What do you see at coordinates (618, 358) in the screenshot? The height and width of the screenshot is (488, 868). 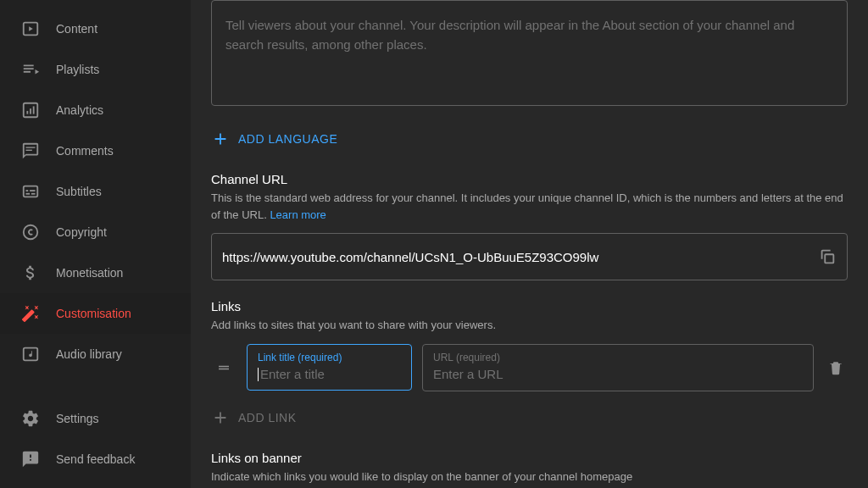 I see `link-url-label: URL (required)` at bounding box center [618, 358].